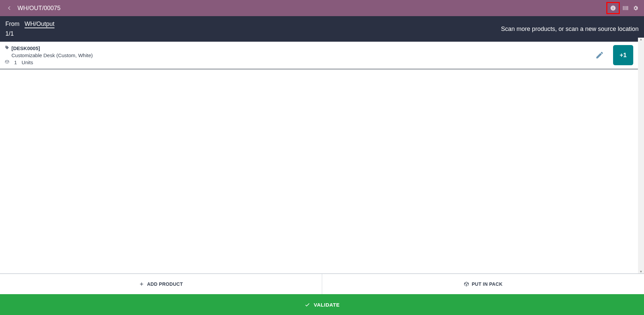 The image size is (644, 315). I want to click on validate-label: VALIDATE, so click(327, 305).